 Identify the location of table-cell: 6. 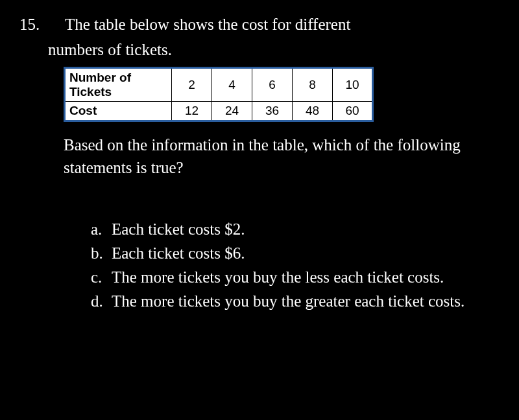
(272, 85).